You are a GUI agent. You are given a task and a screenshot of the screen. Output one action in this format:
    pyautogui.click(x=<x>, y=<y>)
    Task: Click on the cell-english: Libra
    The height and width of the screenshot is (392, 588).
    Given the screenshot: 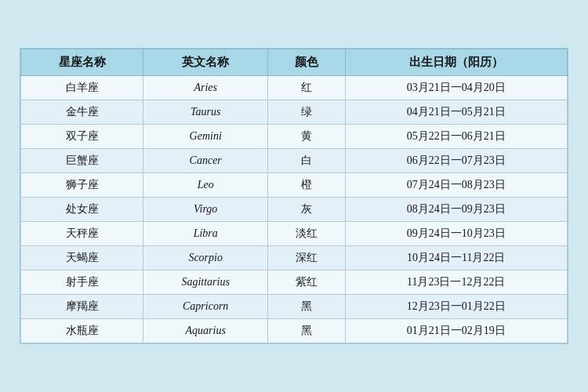 What is the action you would take?
    pyautogui.click(x=205, y=234)
    